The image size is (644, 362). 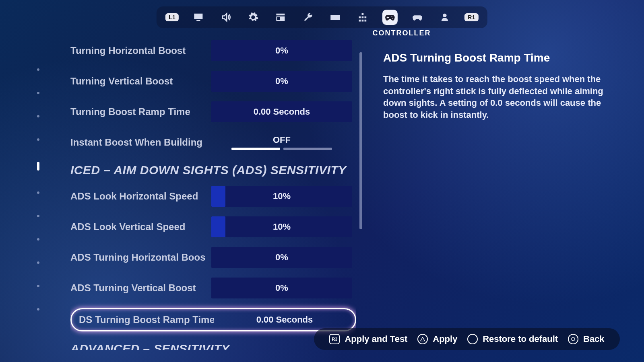 What do you see at coordinates (573, 339) in the screenshot?
I see `circle-glyph-icon` at bounding box center [573, 339].